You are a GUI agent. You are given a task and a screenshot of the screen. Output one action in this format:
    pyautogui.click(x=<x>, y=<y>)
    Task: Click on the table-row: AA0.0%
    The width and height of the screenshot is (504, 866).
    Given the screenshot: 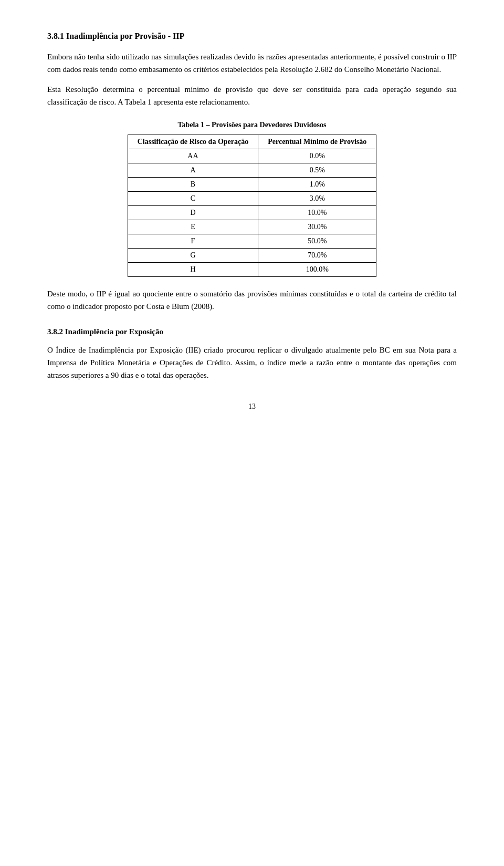 What is the action you would take?
    pyautogui.click(x=252, y=157)
    